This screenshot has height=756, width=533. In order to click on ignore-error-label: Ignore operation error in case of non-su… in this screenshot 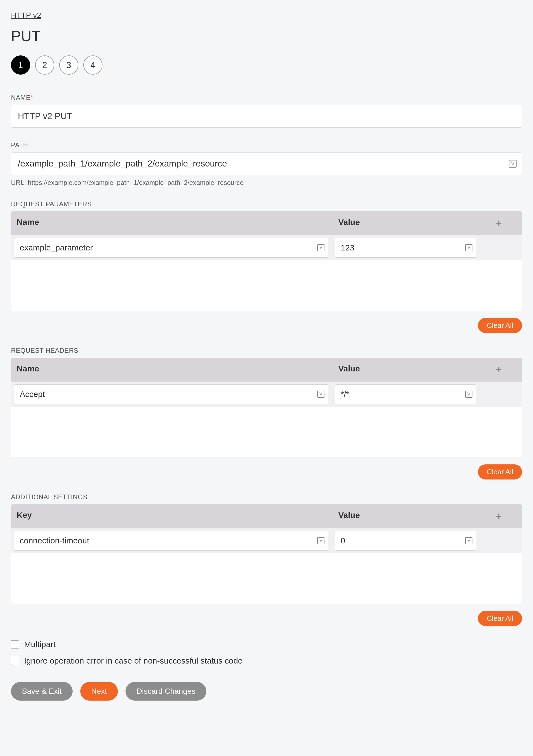, I will do `click(133, 661)`.